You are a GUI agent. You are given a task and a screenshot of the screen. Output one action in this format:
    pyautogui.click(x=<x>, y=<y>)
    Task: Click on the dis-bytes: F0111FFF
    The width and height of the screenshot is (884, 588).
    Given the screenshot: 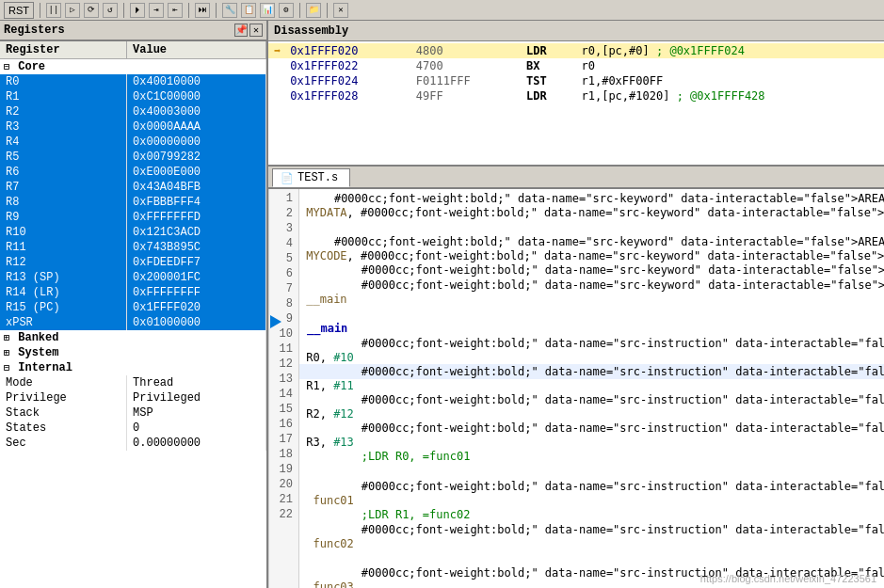 What is the action you would take?
    pyautogui.click(x=461, y=81)
    